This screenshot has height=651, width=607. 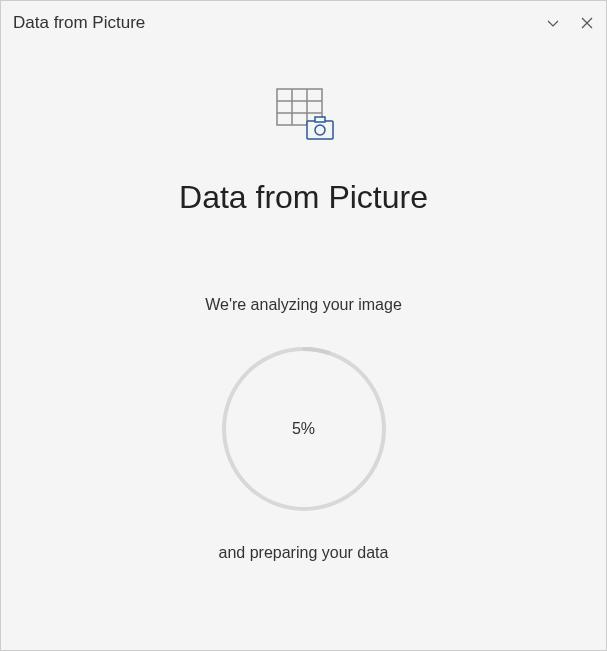 I want to click on window-controls, so click(x=570, y=23).